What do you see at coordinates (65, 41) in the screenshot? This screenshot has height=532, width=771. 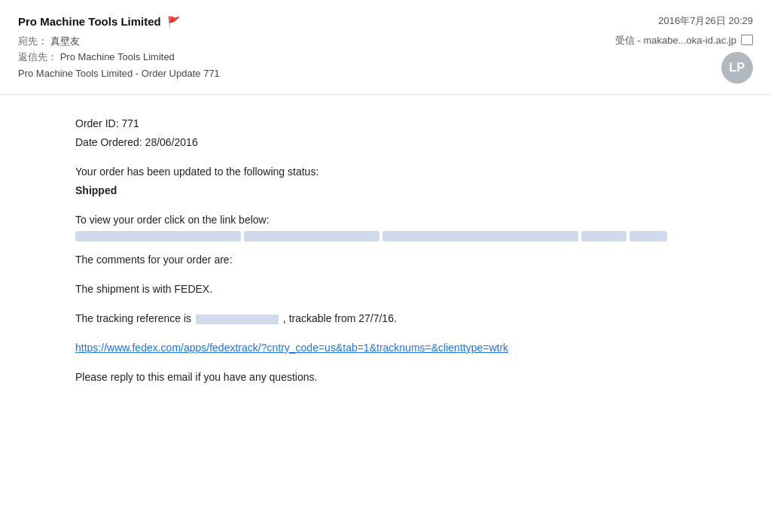 I see `to-value: 真壁友` at bounding box center [65, 41].